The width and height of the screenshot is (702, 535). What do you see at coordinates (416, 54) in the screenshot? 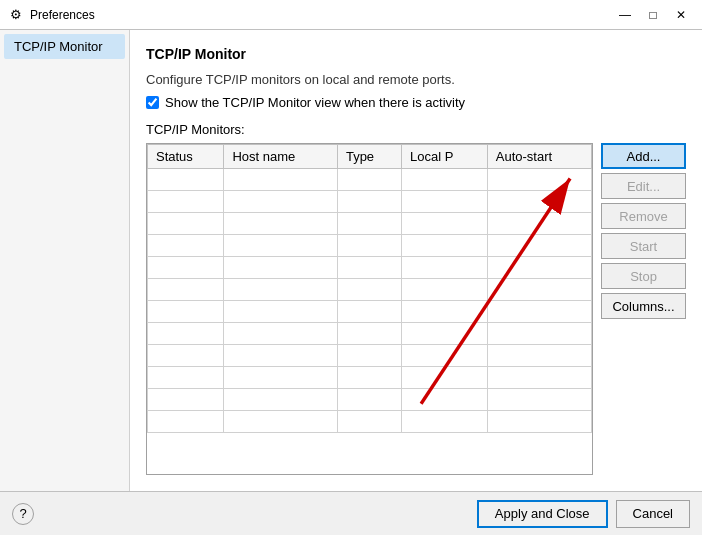
I see `panel-title: TCP/IP Monitor` at bounding box center [416, 54].